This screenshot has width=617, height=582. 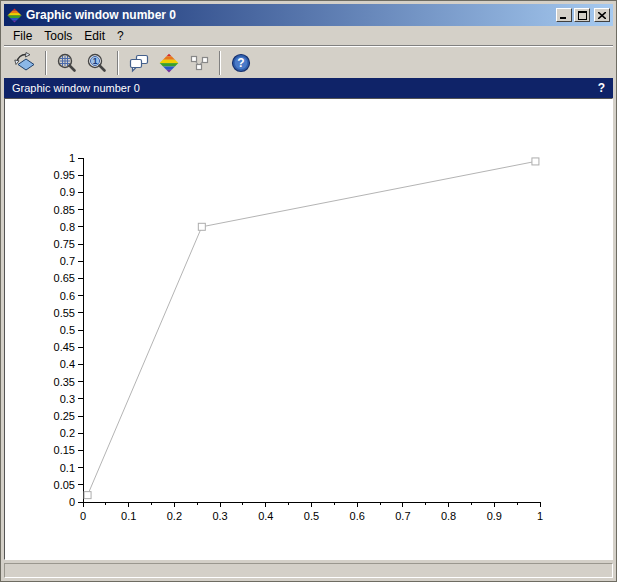 What do you see at coordinates (98, 36) in the screenshot?
I see `menu-edit: Edit` at bounding box center [98, 36].